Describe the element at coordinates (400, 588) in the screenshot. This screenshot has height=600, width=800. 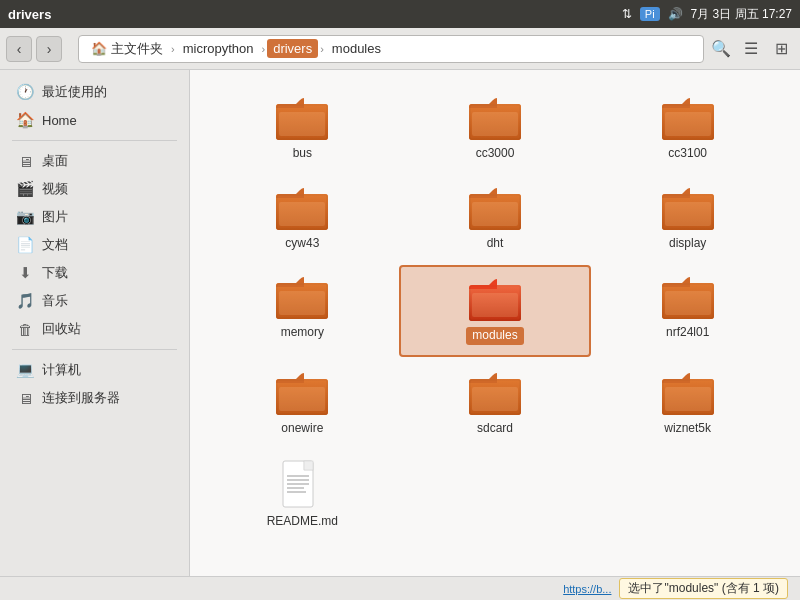
I see `statusbar: https://b... 选中了"modules" (含有 1 项)` at that location.